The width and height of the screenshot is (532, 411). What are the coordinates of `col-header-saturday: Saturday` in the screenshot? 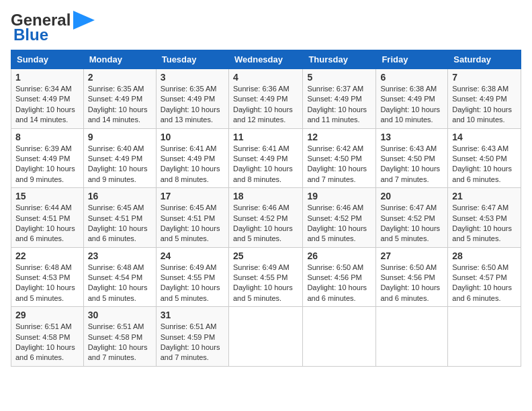 It's located at (485, 60).